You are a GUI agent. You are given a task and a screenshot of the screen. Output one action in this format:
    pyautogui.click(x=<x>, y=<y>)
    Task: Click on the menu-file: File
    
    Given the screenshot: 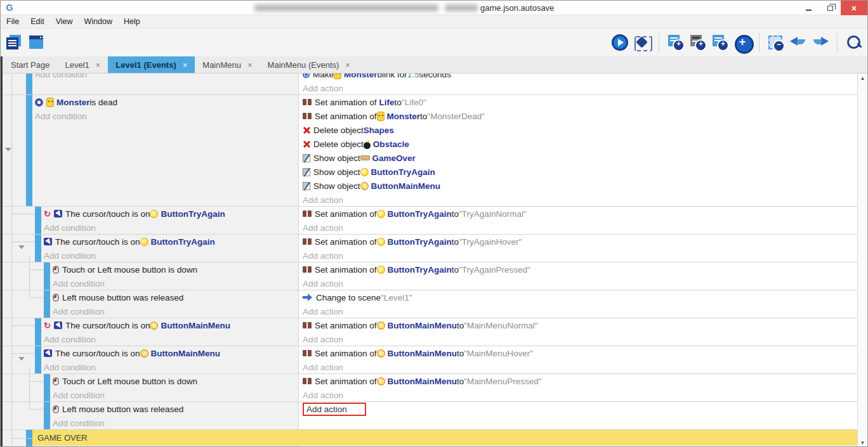 What is the action you would take?
    pyautogui.click(x=13, y=22)
    